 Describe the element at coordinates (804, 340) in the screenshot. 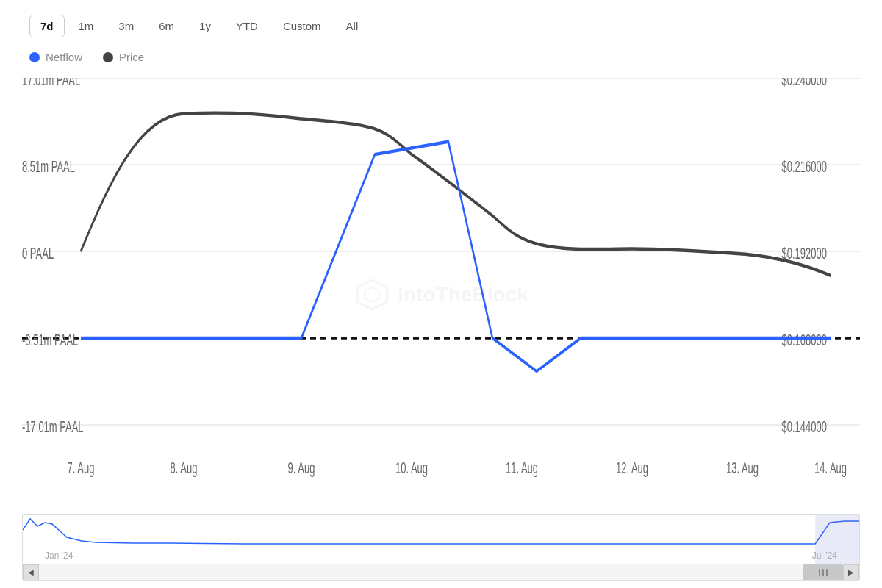

I see `svg-text: $0.168000` at that location.